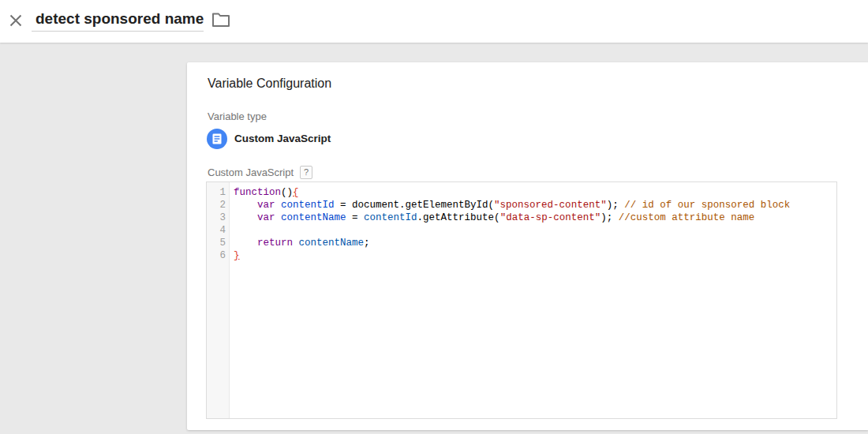 The height and width of the screenshot is (434, 868). I want to click on folder-button, so click(221, 21).